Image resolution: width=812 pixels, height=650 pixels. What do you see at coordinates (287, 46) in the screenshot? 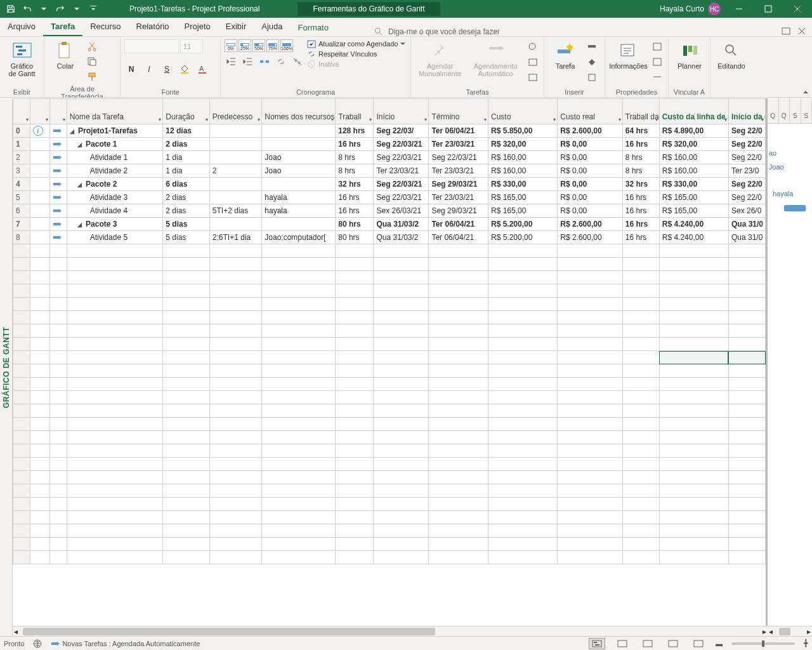
I see `progress-100%-button: 100%` at bounding box center [287, 46].